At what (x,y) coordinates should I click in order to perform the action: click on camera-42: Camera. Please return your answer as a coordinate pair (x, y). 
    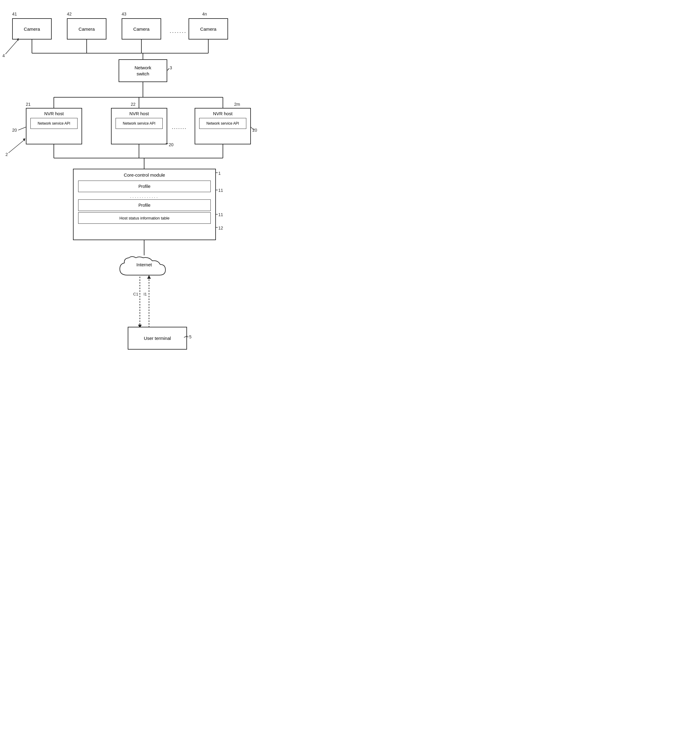
    Looking at the image, I should click on (87, 29).